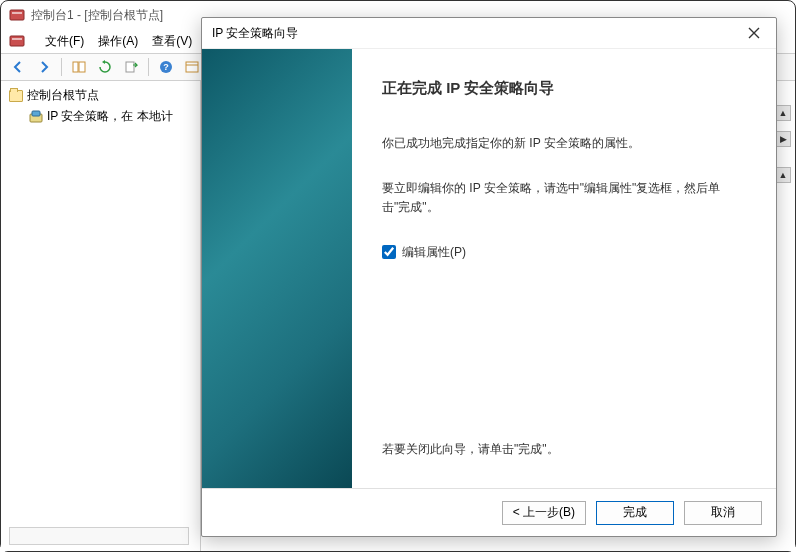 The image size is (796, 552). What do you see at coordinates (564, 88) in the screenshot?
I see `wizard-heading: 正在完成 IP 安全策略向导` at bounding box center [564, 88].